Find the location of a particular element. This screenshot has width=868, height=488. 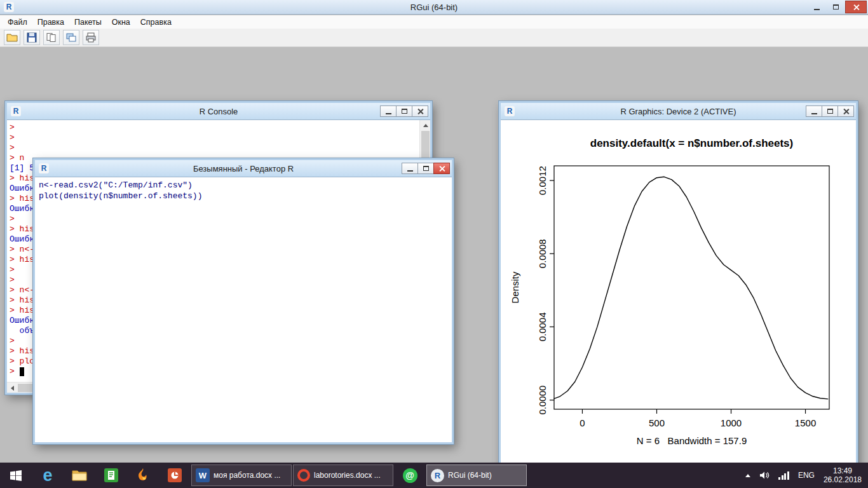

rgui-titlebar: R RGui (64-bit) is located at coordinates (434, 8).